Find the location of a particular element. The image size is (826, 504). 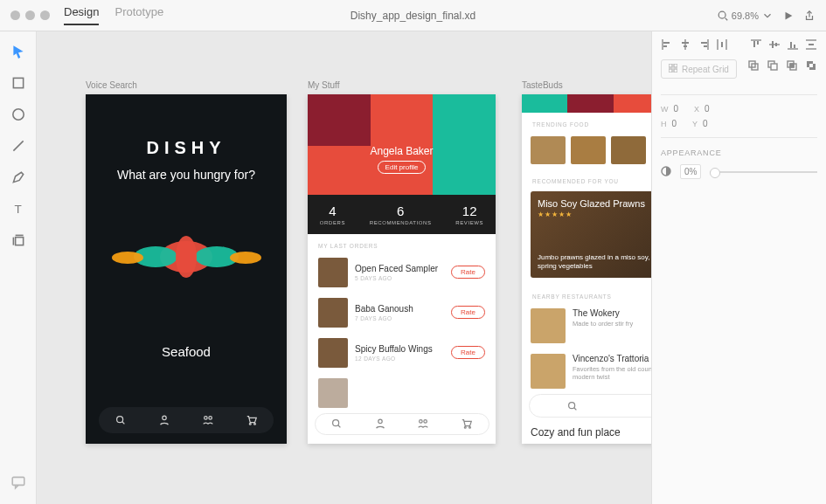

order-subtitle: 12 DAYS AGO is located at coordinates (399, 358).